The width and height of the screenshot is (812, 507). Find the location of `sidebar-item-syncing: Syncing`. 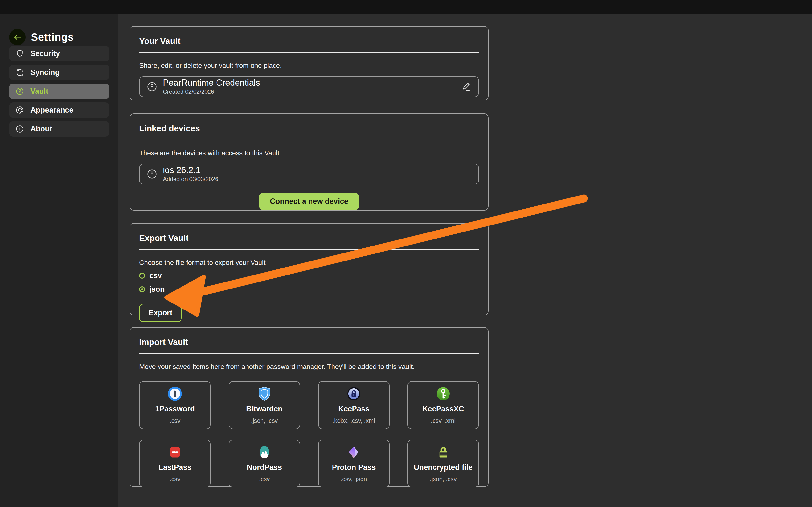

sidebar-item-syncing: Syncing is located at coordinates (59, 72).